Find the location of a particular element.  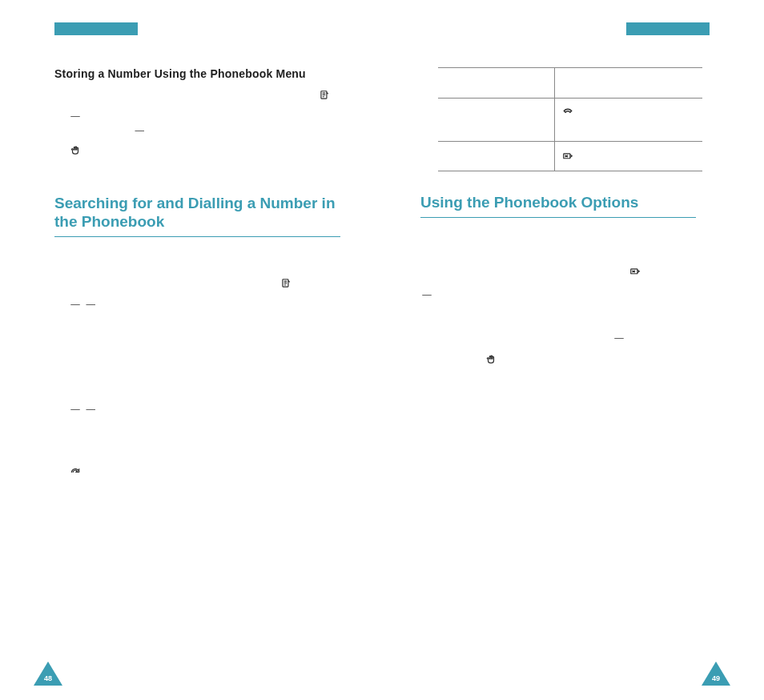

page-header-bar-left is located at coordinates (96, 29).